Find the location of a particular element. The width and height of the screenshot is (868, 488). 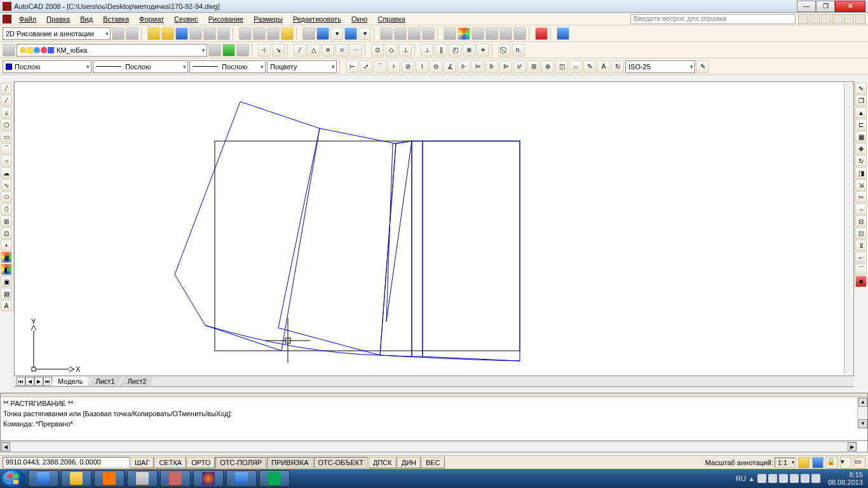

osnap-insert-icon: ◰ is located at coordinates (455, 50).